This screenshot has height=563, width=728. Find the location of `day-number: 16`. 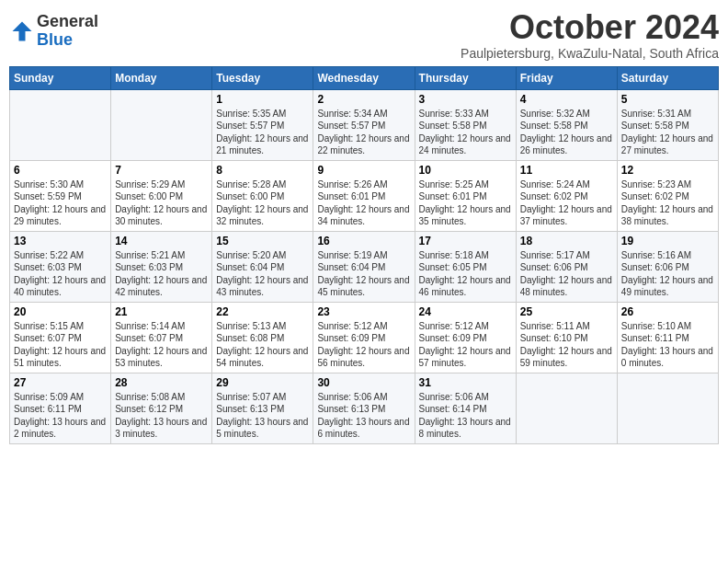

day-number: 16 is located at coordinates (364, 241).